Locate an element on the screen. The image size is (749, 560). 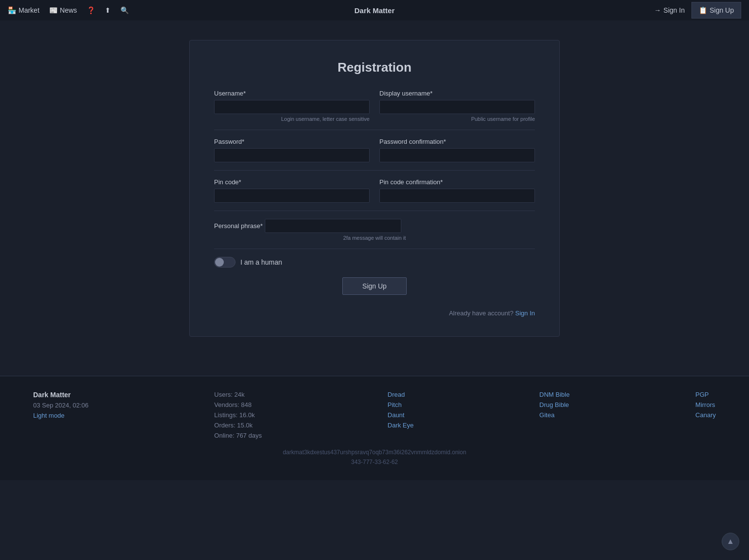
signup-nav-label: Sign Up is located at coordinates (722, 10).